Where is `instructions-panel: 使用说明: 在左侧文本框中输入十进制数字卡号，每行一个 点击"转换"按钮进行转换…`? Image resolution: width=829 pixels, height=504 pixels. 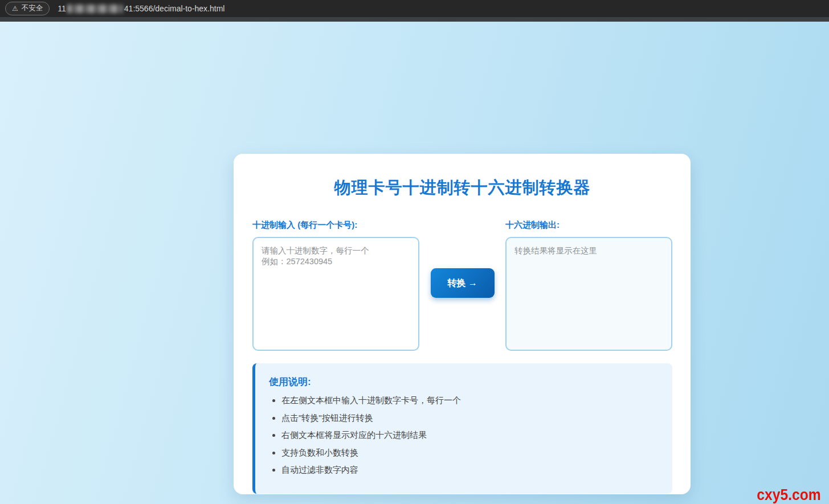
instructions-panel: 使用说明: 在左侧文本框中输入十进制数字卡号，每行一个 点击"转换"按钮进行转换… is located at coordinates (463, 428).